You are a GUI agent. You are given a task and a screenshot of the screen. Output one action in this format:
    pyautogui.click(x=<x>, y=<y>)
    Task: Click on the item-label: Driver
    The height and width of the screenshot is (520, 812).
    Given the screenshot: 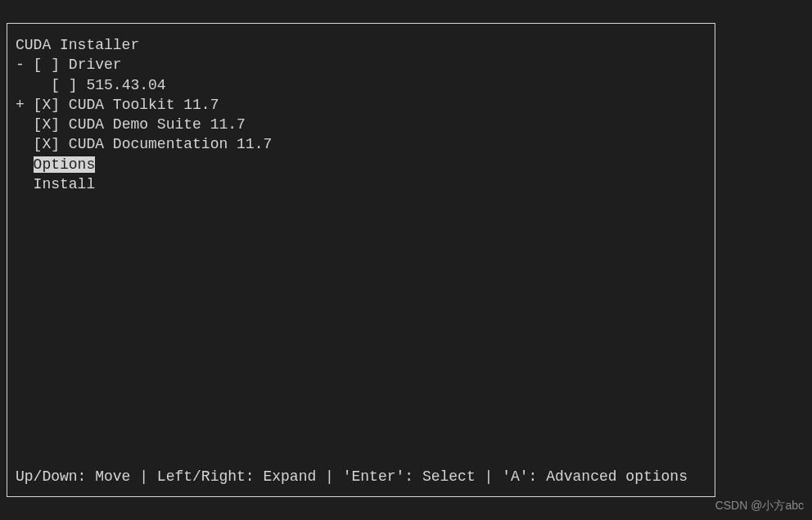 What is the action you would take?
    pyautogui.click(x=95, y=65)
    